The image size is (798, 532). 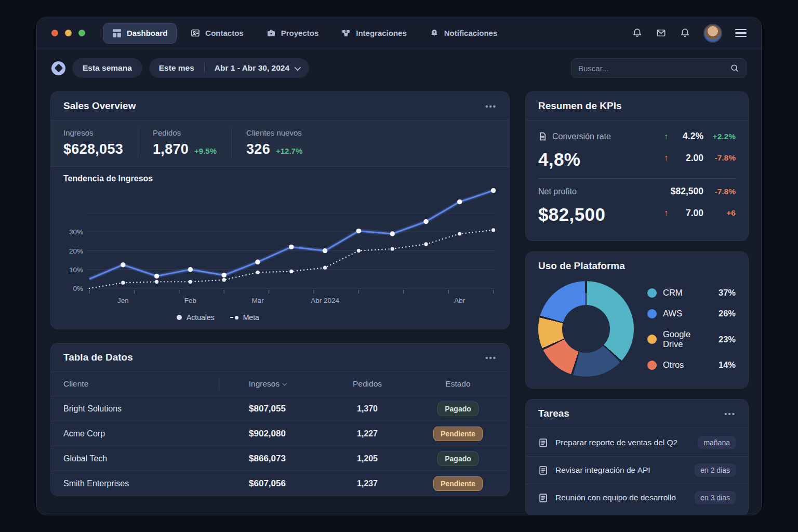 What do you see at coordinates (177, 68) in the screenshot?
I see `filter-month-button: Este mes` at bounding box center [177, 68].